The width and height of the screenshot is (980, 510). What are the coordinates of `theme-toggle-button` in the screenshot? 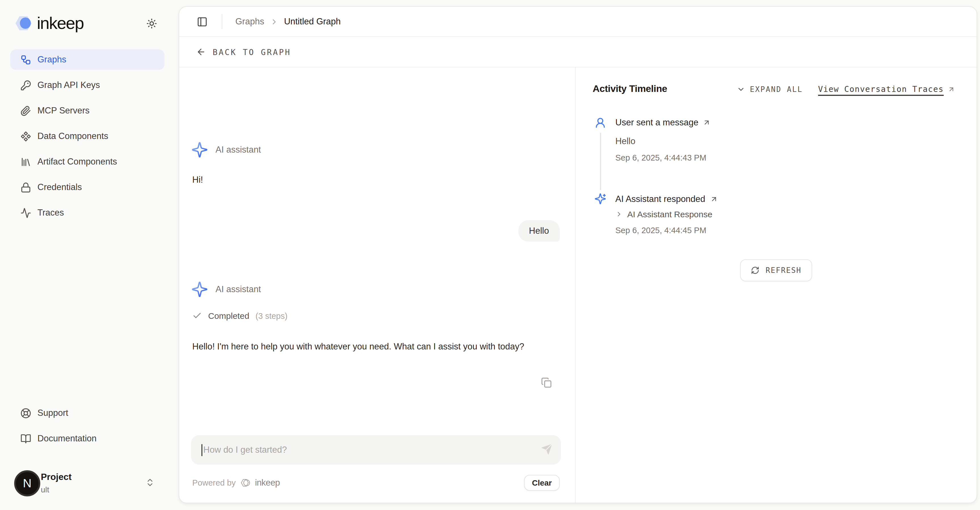 It's located at (151, 24).